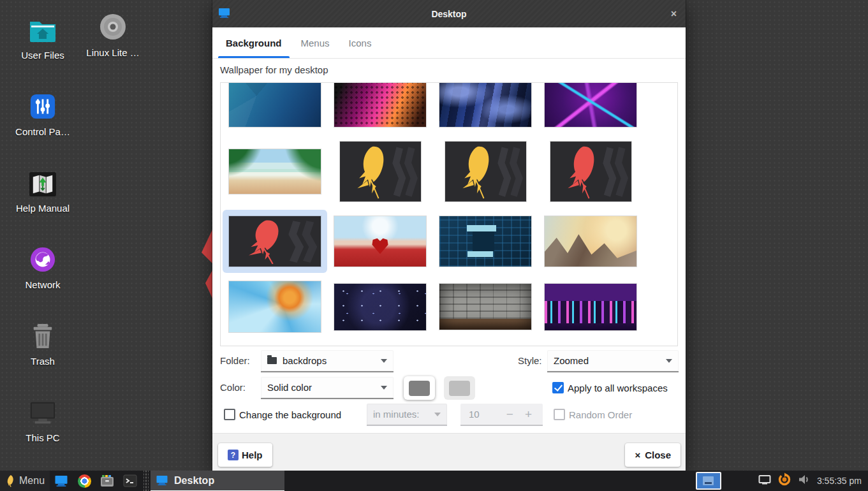 The image size is (868, 491). I want to click on launcher-show-desktop, so click(61, 481).